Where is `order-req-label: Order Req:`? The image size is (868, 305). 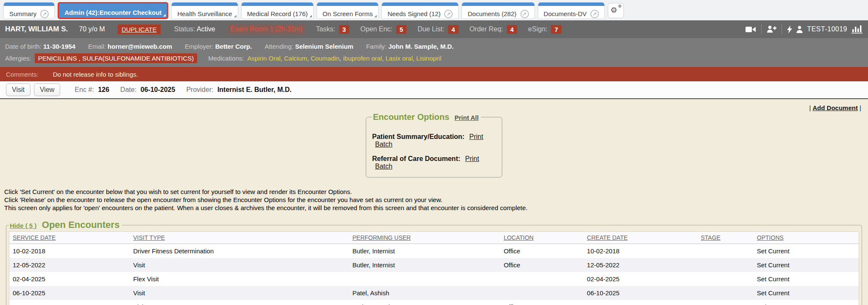 order-req-label: Order Req: is located at coordinates (487, 29).